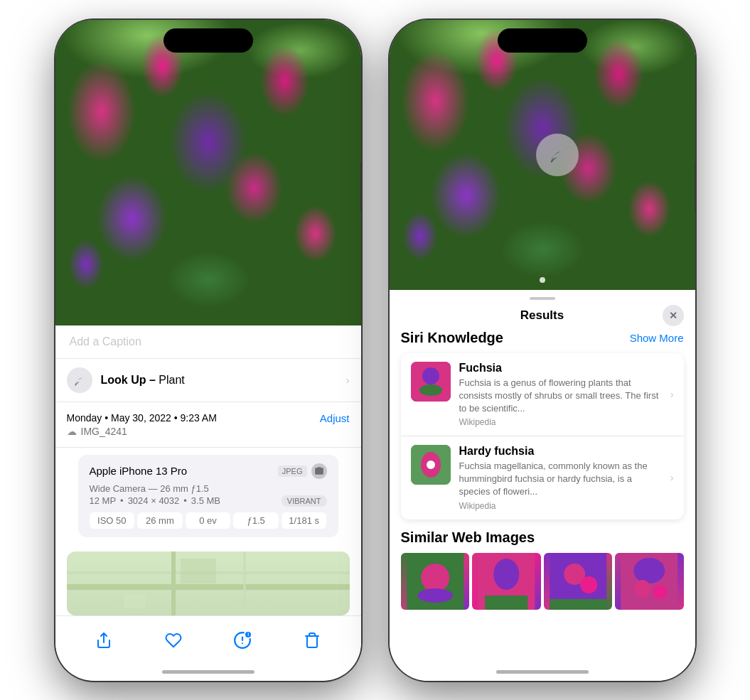 Image resolution: width=750 pixels, height=700 pixels. What do you see at coordinates (560, 395) in the screenshot?
I see `fuchsia-info: Fuchsia Fuchsia is a genus of flowering …` at bounding box center [560, 395].